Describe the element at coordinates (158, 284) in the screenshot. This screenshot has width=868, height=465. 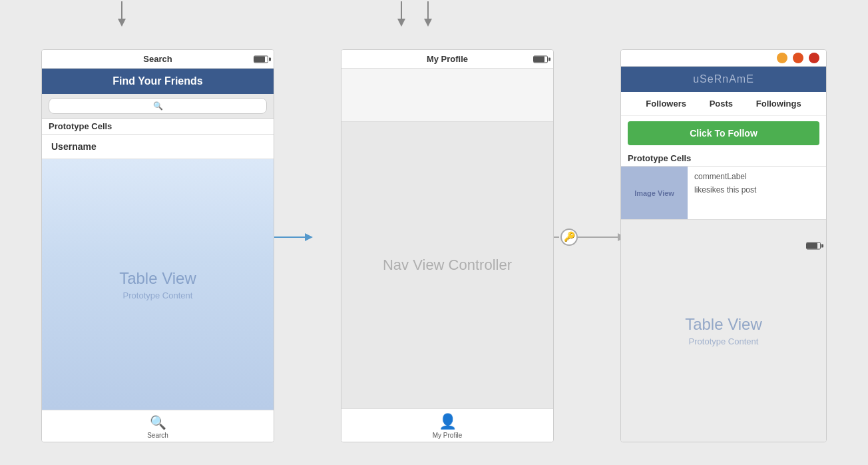
I see `table-view-area-1: Table View Prototype Content` at that location.